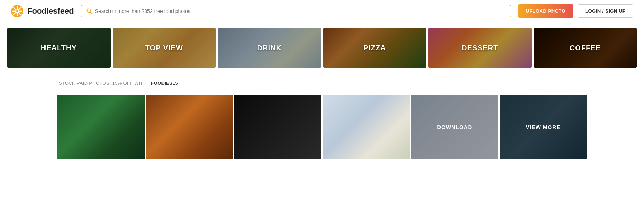 Image resolution: width=644 pixels, height=215 pixels. What do you see at coordinates (89, 11) in the screenshot?
I see `search-icon` at bounding box center [89, 11].